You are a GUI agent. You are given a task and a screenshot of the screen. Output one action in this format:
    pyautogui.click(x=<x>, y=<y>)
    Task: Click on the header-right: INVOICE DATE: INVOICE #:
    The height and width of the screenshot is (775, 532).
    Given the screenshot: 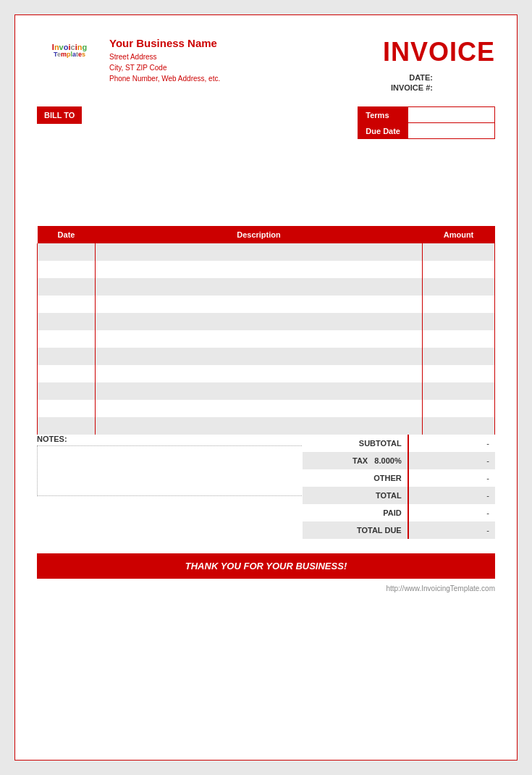 What is the action you would take?
    pyautogui.click(x=439, y=65)
    